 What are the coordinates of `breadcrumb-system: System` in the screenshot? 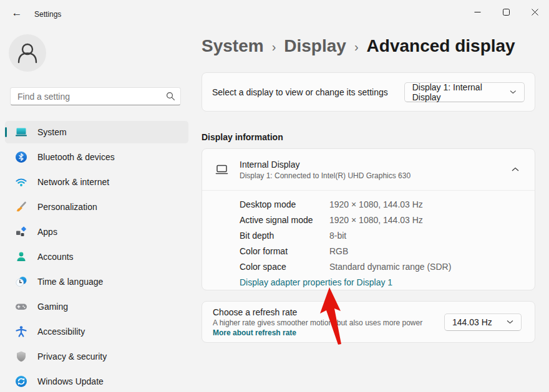 It's located at (233, 46).